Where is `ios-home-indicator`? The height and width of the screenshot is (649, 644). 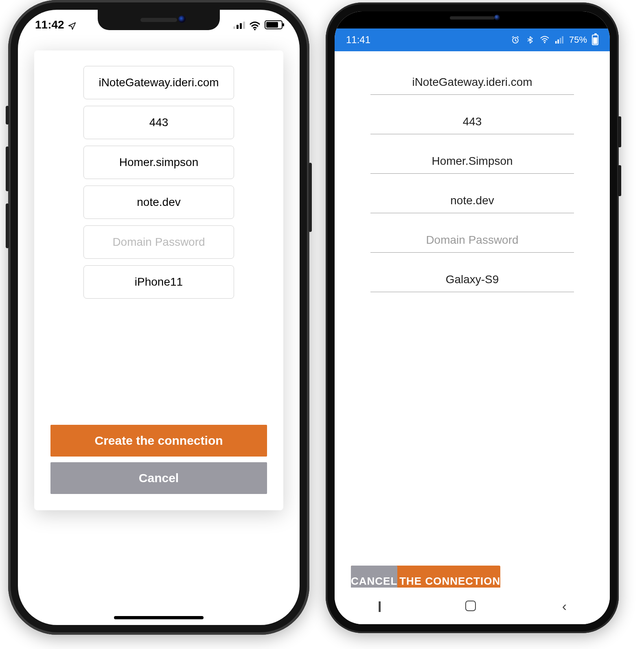 ios-home-indicator is located at coordinates (159, 618).